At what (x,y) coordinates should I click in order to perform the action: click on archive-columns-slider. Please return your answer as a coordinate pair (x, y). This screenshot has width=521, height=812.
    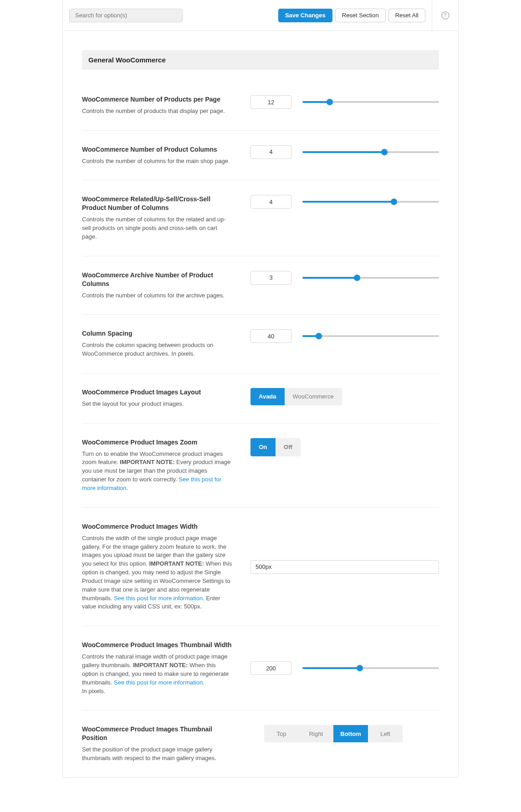
    Looking at the image, I should click on (371, 278).